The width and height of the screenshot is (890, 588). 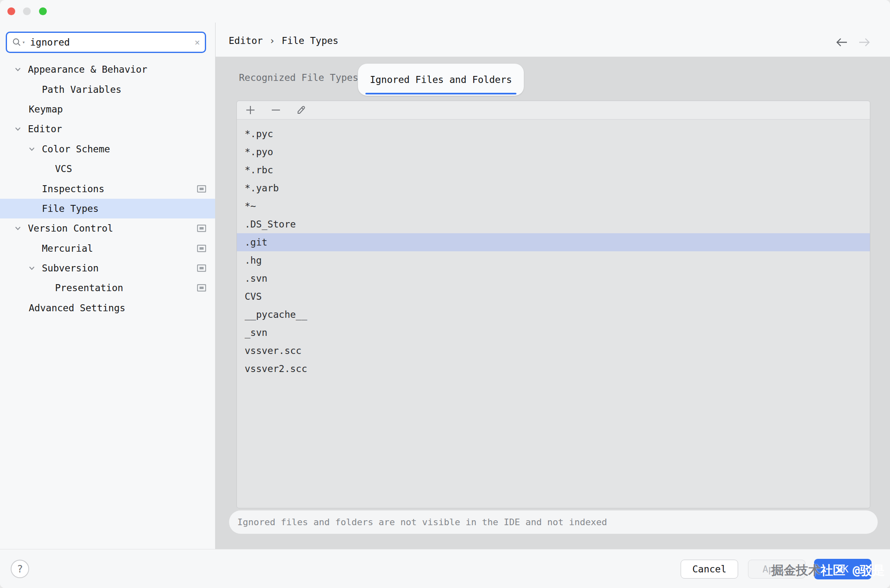 What do you see at coordinates (88, 69) in the screenshot?
I see `sidebar-item-label: Appearance & Behavior` at bounding box center [88, 69].